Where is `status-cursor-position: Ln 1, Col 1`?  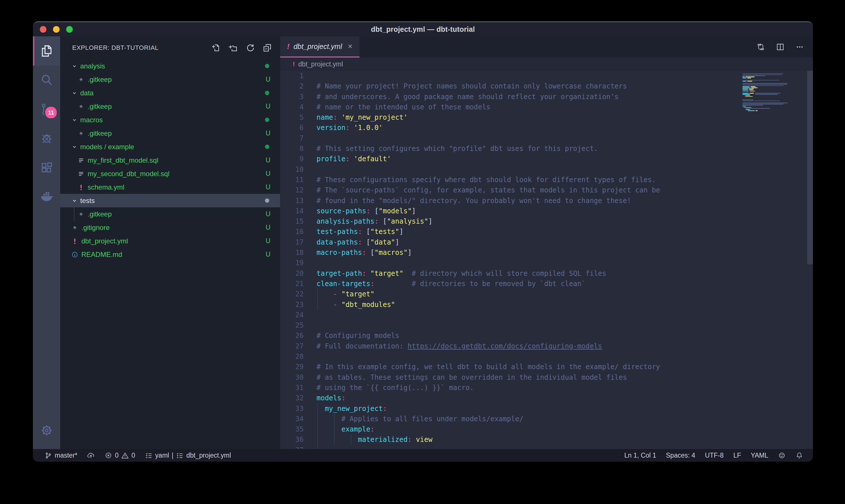 status-cursor-position: Ln 1, Col 1 is located at coordinates (641, 455).